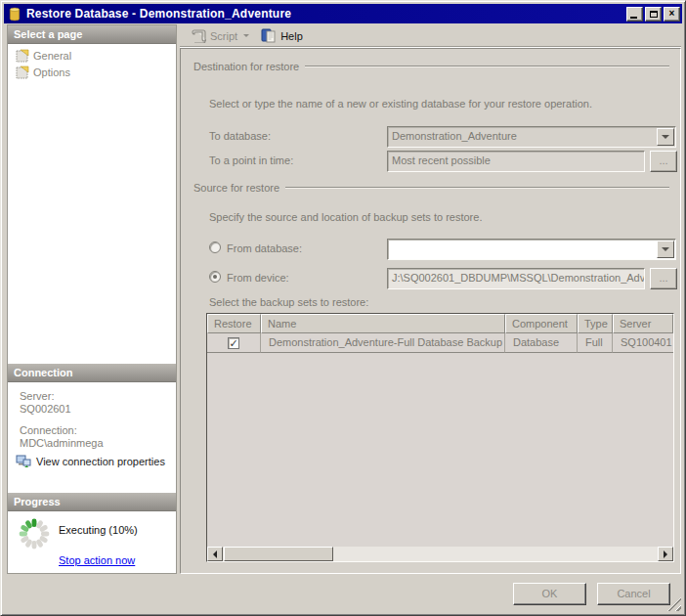  Describe the element at coordinates (213, 554) in the screenshot. I see `arrow-left-icon` at that location.